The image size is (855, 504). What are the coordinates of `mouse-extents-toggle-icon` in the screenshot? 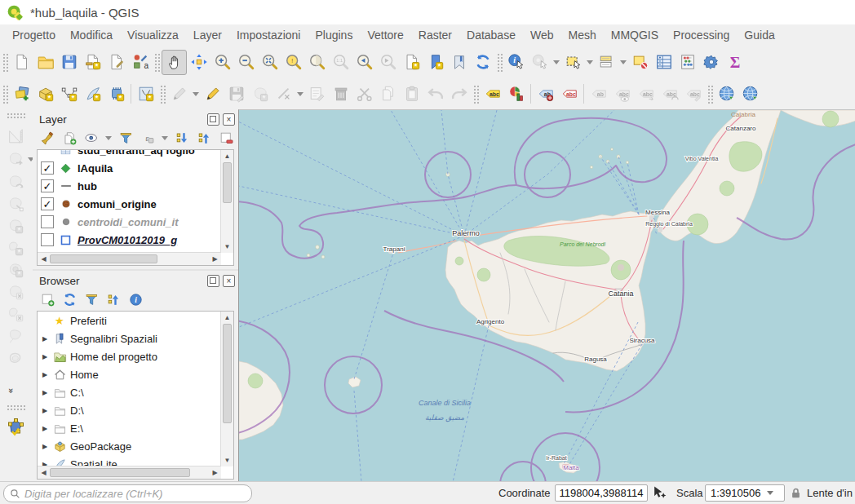 It's located at (659, 494).